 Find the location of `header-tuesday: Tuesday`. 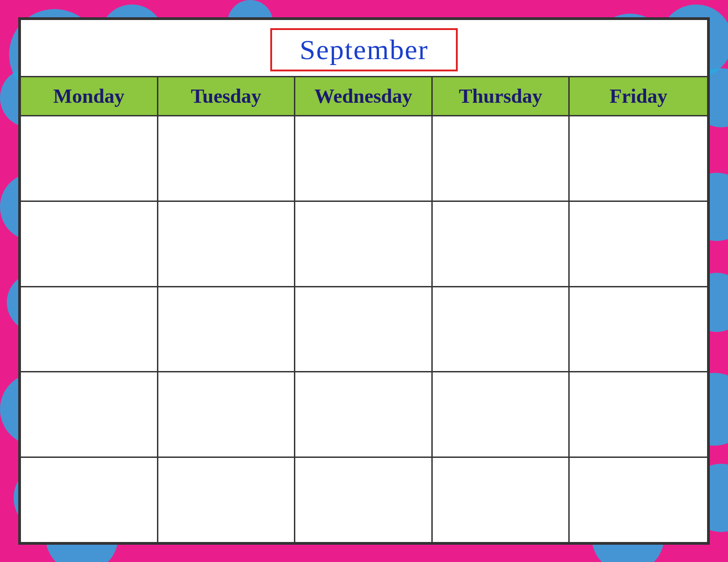

header-tuesday: Tuesday is located at coordinates (227, 96).